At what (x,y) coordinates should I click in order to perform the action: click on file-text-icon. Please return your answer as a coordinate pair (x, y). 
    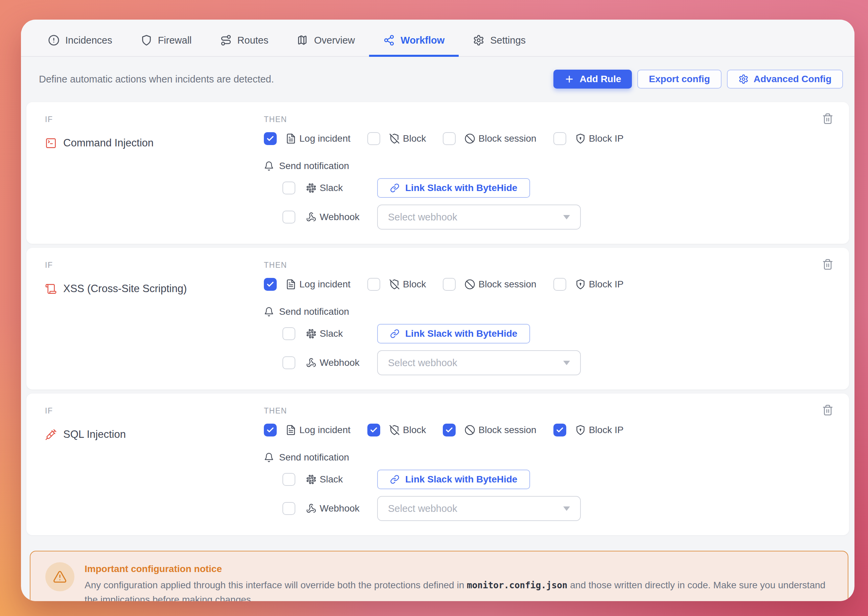
    Looking at the image, I should click on (291, 284).